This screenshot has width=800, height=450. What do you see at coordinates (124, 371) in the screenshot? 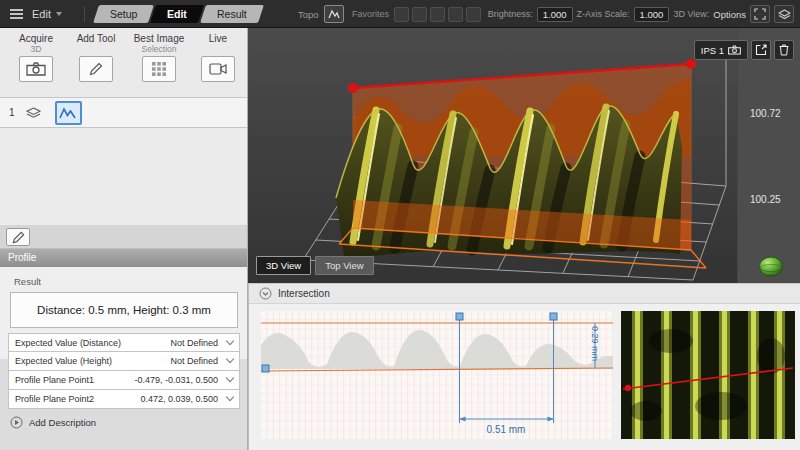
I see `parameter-table: Expected Value (Distance) Not Defined Ex…` at bounding box center [124, 371].